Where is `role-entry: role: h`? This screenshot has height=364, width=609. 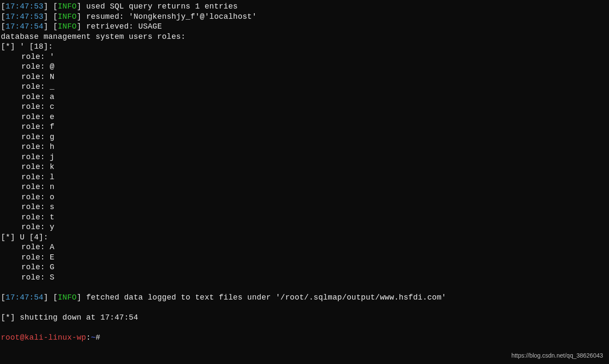 role-entry: role: h is located at coordinates (38, 147).